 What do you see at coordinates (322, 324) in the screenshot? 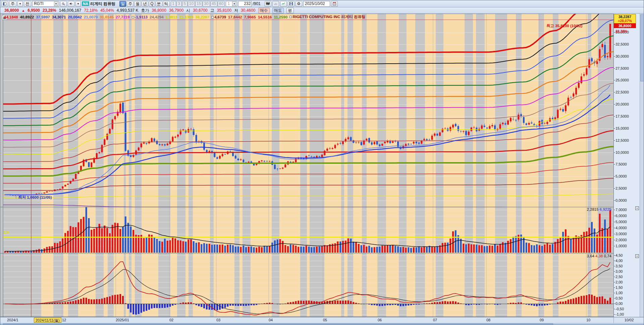
I see `horizontal-scrollbar` at bounding box center [322, 324].